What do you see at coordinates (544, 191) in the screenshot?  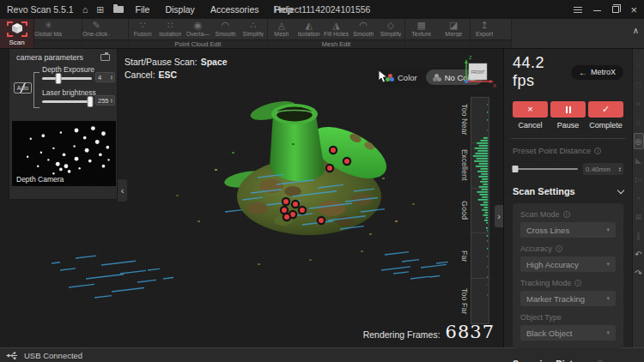 I see `scan-settings-title: Scan Settings` at bounding box center [544, 191].